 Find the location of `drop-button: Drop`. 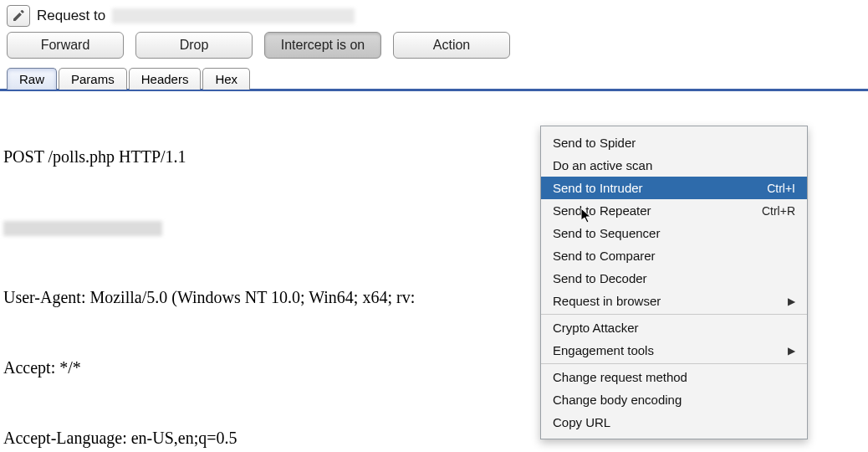

drop-button: Drop is located at coordinates (194, 45).